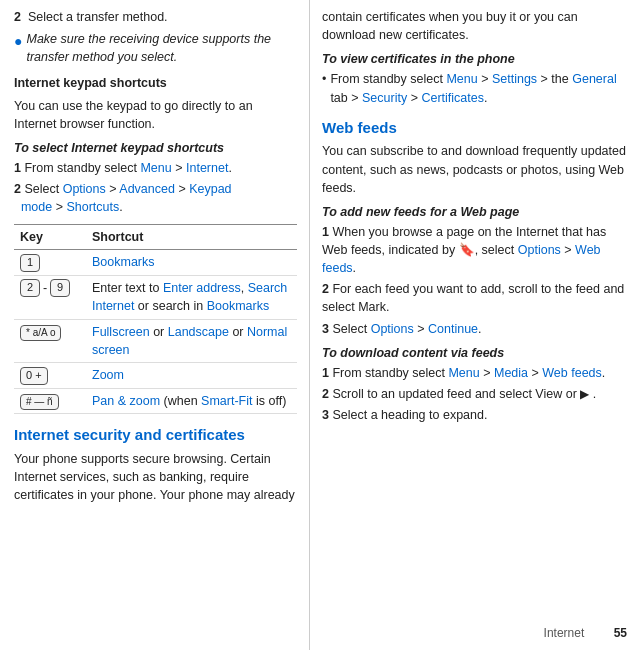 Image resolution: width=641 pixels, height=650 pixels. I want to click on key-cell-2-9: 2 - 9, so click(50, 298).